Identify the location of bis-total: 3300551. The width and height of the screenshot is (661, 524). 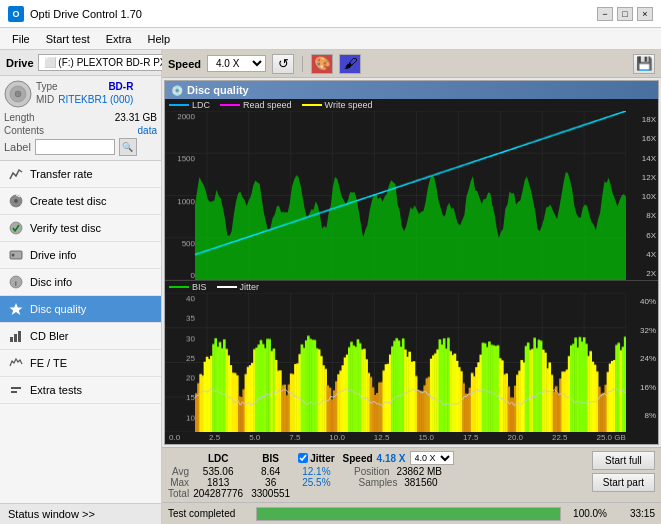
(274, 494).